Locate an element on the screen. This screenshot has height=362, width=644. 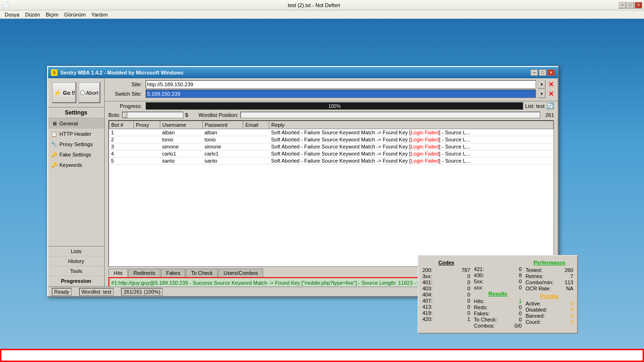
site-clear-button: ✕ is located at coordinates (551, 84).